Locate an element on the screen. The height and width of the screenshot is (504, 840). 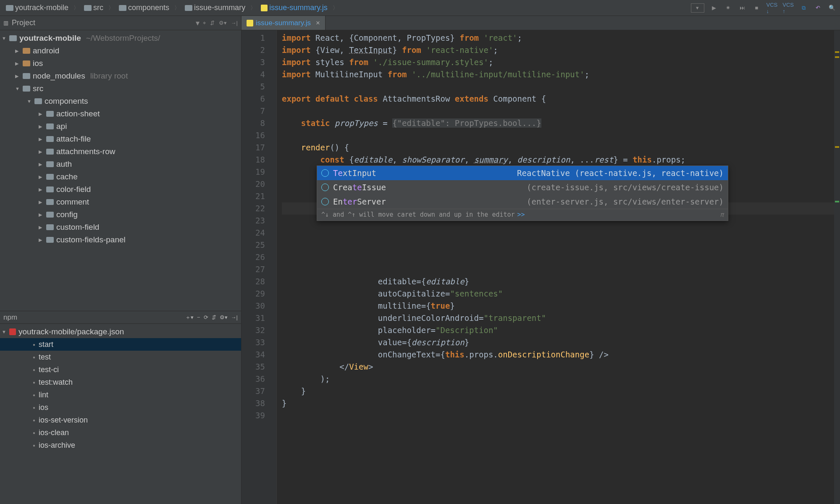
refresh-button: ⟳ is located at coordinates (206, 318).